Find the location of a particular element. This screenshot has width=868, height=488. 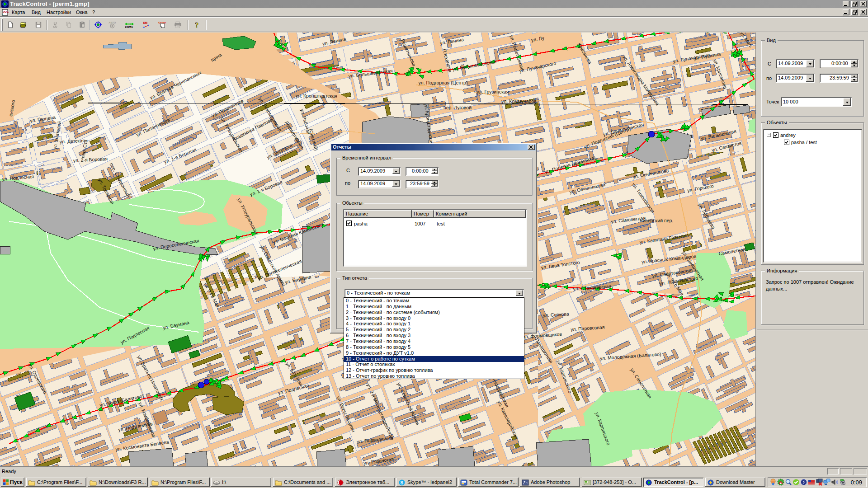

svg-text: S is located at coordinates (402, 483).